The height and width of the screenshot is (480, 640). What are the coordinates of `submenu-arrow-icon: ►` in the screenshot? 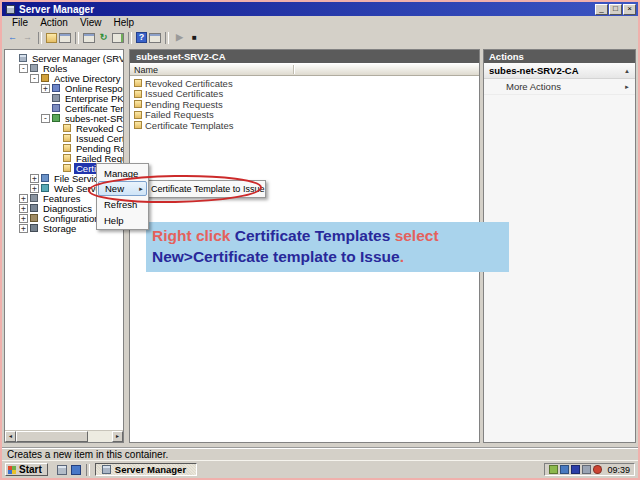 It's located at (141, 189).